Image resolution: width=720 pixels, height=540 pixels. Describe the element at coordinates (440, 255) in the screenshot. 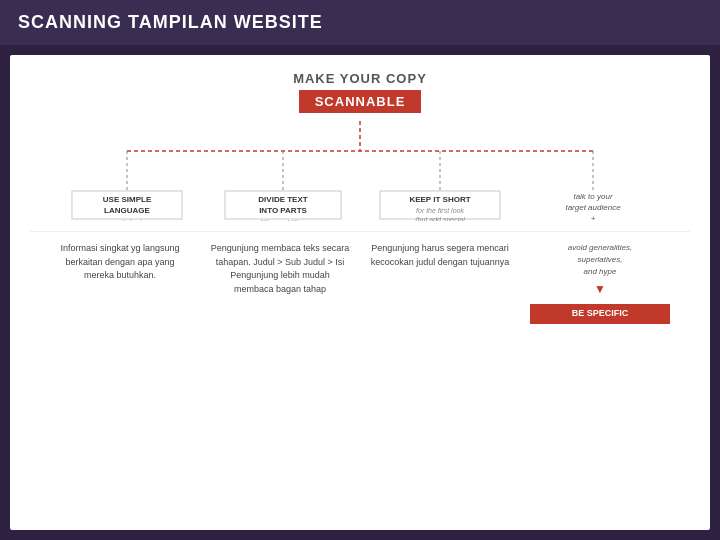

I see `desc-text-3: Pengunjung harus segera mencari kecocoka…` at that location.